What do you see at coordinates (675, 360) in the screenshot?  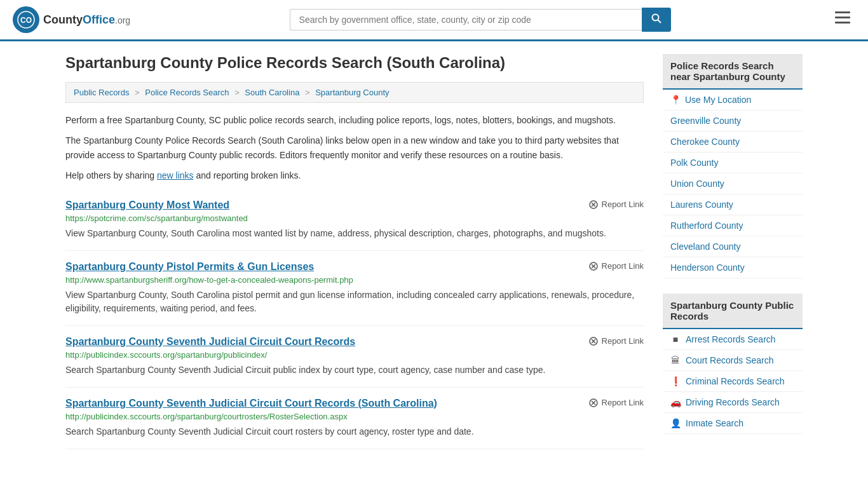 I see `records-icon: 🏛` at bounding box center [675, 360].